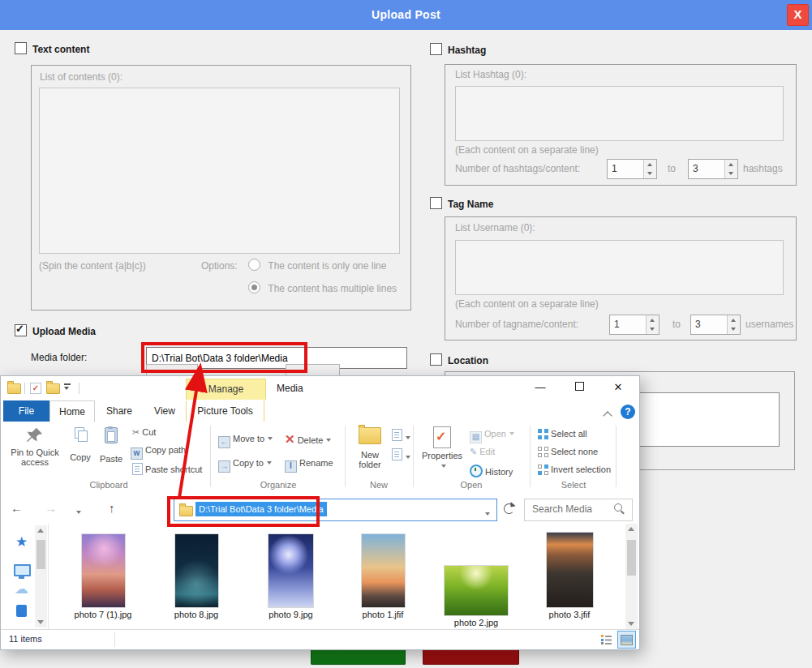 This screenshot has height=668, width=812. I want to click on tab-file: File, so click(26, 411).